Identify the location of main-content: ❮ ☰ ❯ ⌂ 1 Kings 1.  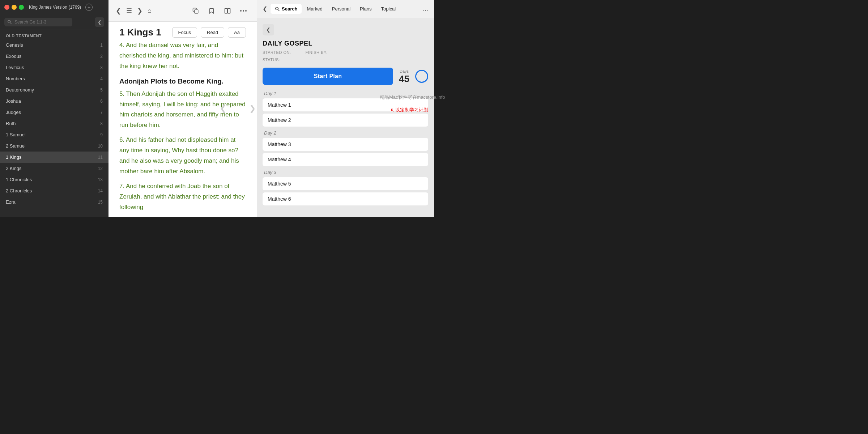
(183, 109).